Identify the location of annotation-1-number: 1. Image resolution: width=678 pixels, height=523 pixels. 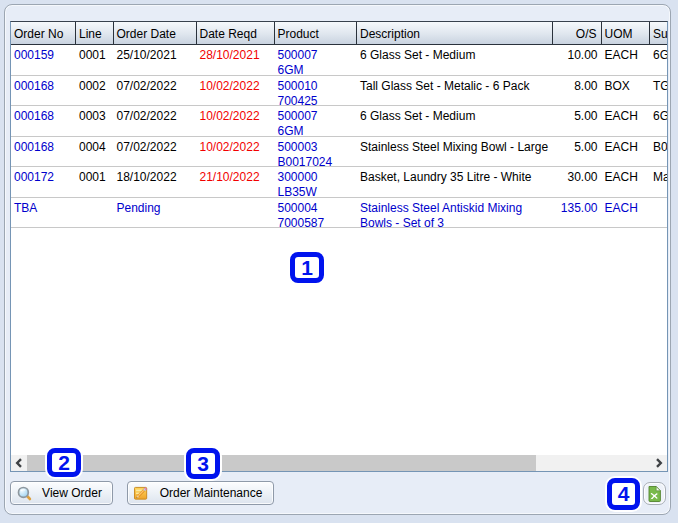
(307, 268).